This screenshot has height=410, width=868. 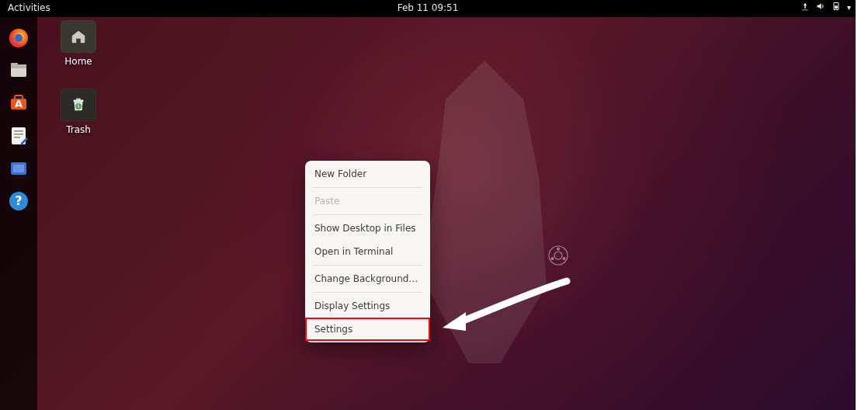 I want to click on menu-settings: Settings, so click(x=368, y=329).